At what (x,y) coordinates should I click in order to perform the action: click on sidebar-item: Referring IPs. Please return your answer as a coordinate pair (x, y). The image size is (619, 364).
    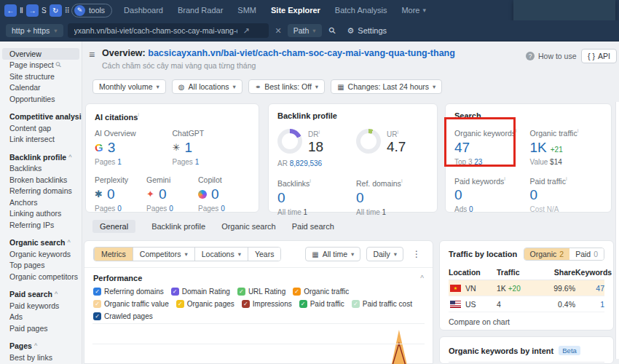
    Looking at the image, I should click on (41, 225).